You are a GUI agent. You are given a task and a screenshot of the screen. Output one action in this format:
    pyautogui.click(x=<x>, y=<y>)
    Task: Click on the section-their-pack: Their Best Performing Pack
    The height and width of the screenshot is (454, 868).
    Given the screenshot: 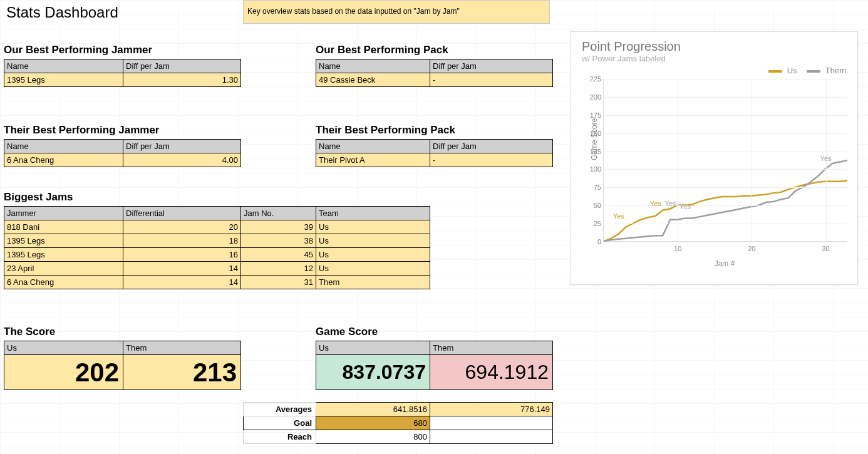 What is the action you would take?
    pyautogui.click(x=435, y=132)
    